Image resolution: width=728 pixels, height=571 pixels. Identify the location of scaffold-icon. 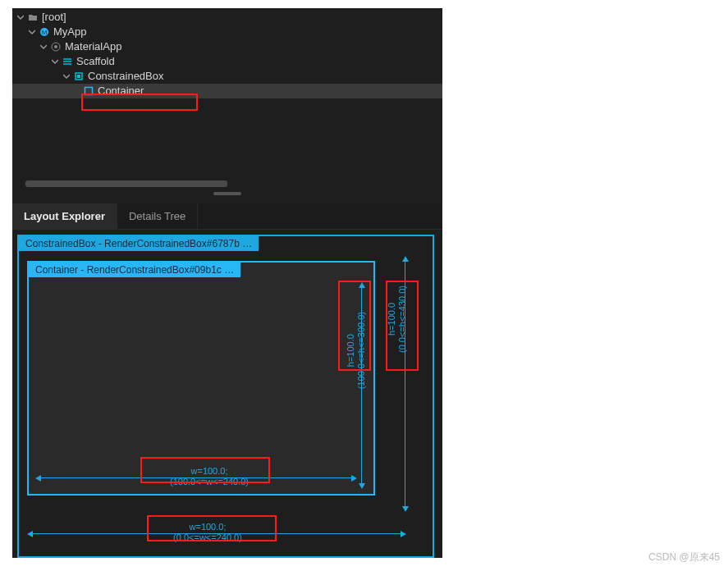
(67, 62).